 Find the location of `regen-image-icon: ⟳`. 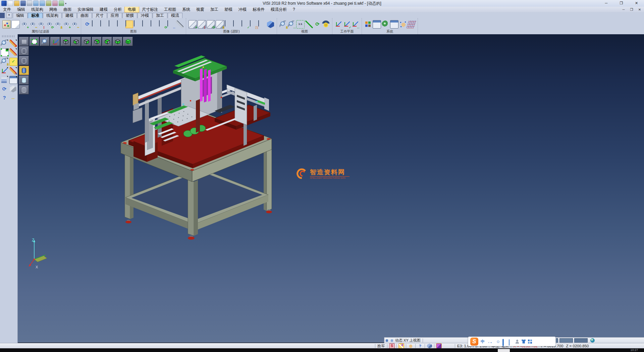

regen-image-icon: ⟳ is located at coordinates (211, 24).